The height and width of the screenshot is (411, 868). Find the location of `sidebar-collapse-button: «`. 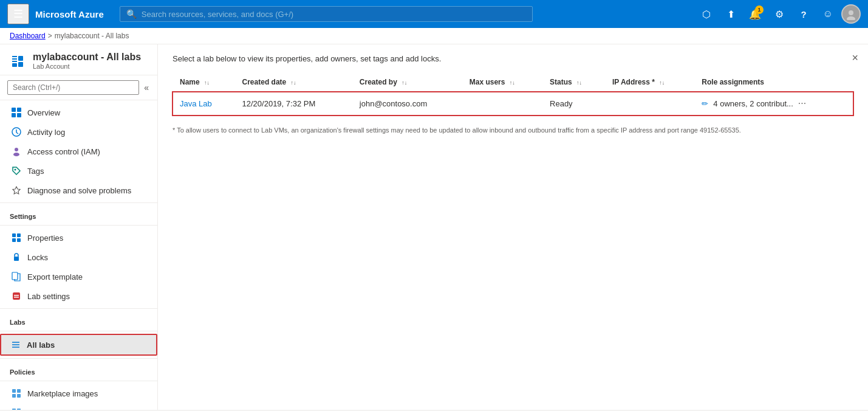

sidebar-collapse-button: « is located at coordinates (146, 88).